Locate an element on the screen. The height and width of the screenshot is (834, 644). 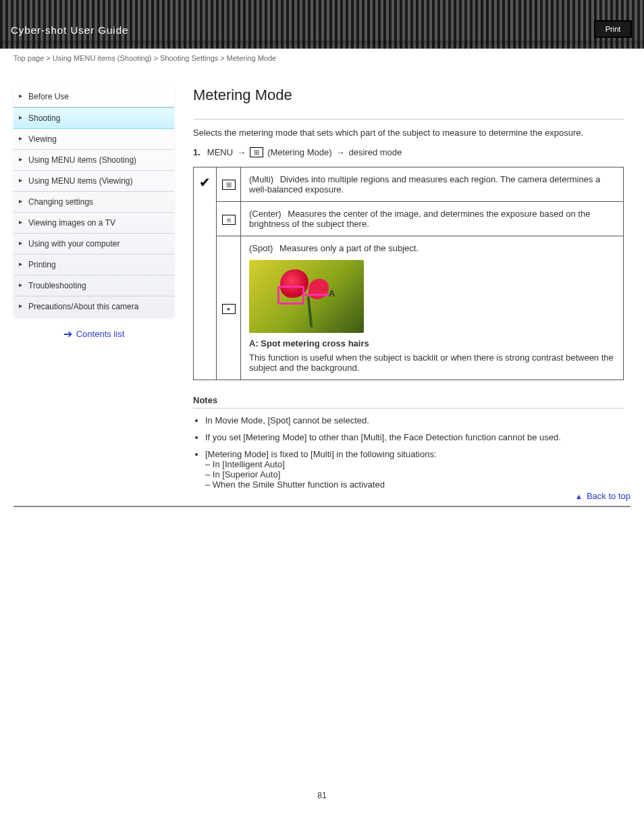
lead-text: Selects the metering mode that sets whic… is located at coordinates (408, 132).